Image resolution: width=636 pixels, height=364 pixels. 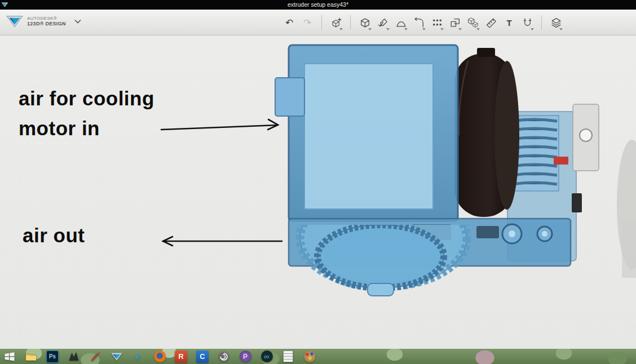 What do you see at coordinates (202, 357) in the screenshot?
I see `c-app-icon: C` at bounding box center [202, 357].